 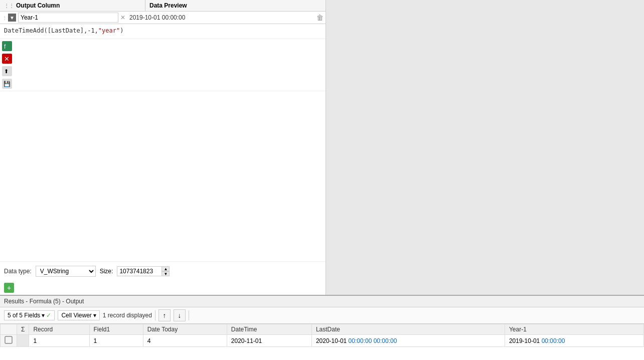 What do you see at coordinates (166, 269) in the screenshot?
I see `size-increment-btn: ▲` at bounding box center [166, 269].